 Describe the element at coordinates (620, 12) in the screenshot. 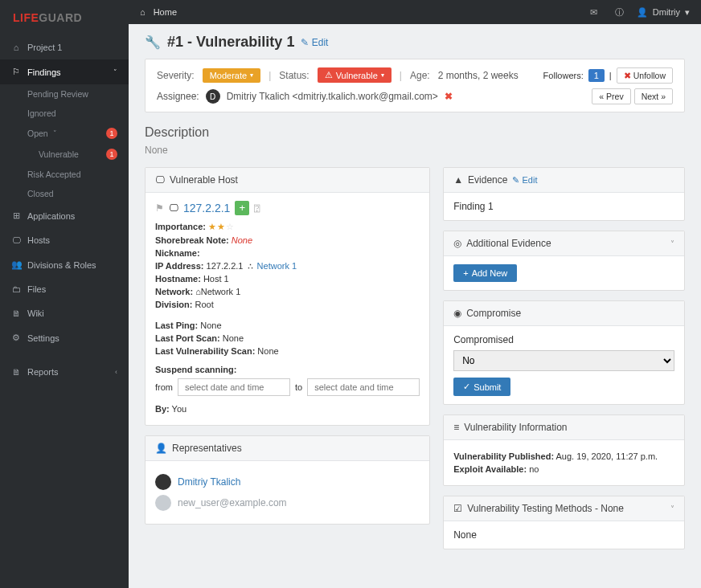

I see `info-icon: ⓘ` at that location.